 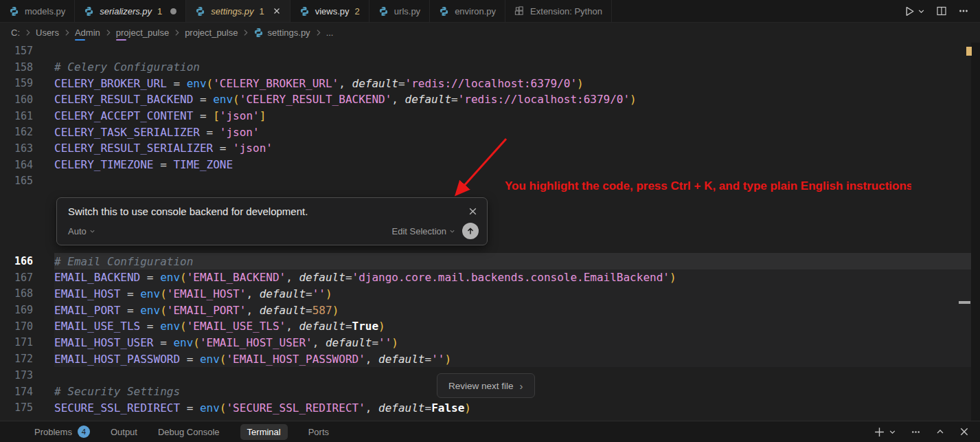 I want to click on line-number: 168, so click(x=16, y=294).